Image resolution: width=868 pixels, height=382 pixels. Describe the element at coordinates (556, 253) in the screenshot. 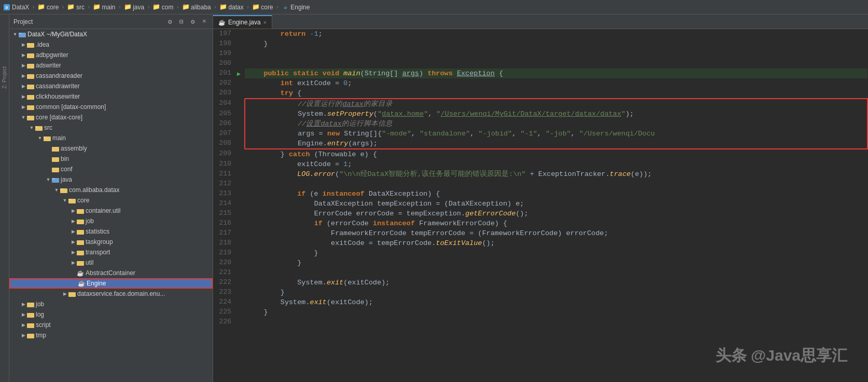

I see `code-219: }` at that location.